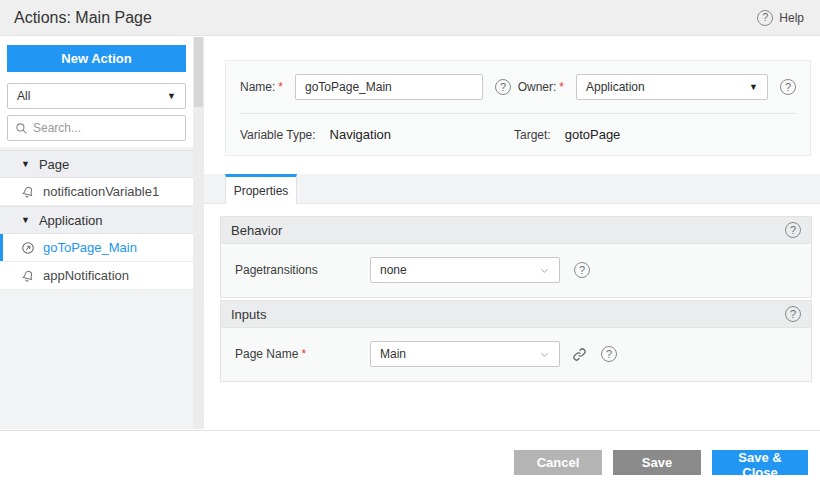 The width and height of the screenshot is (820, 488). Describe the element at coordinates (86, 276) in the screenshot. I see `tree-item-label: appNotification` at that location.